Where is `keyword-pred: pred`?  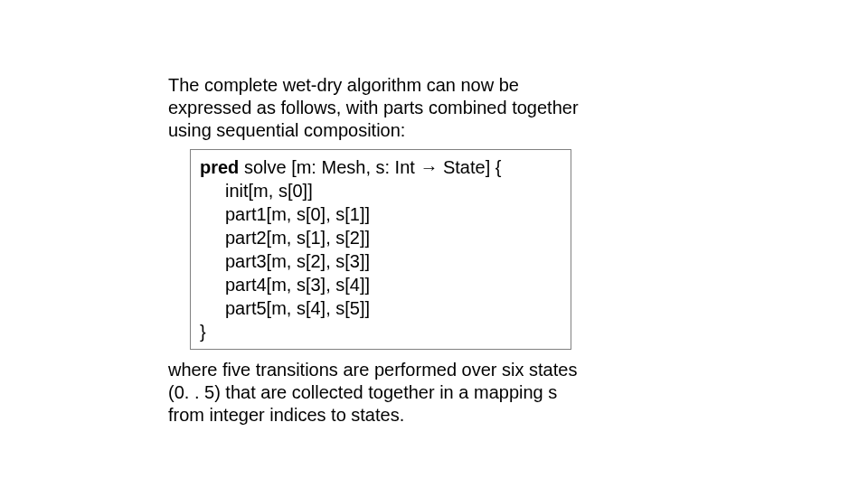 keyword-pred: pred is located at coordinates (219, 167).